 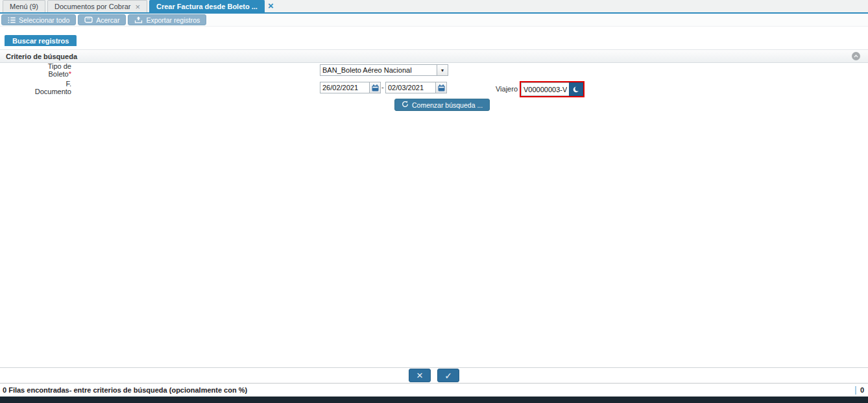 I want to click on f-documento-label: F. Documento, so click(x=36, y=88).